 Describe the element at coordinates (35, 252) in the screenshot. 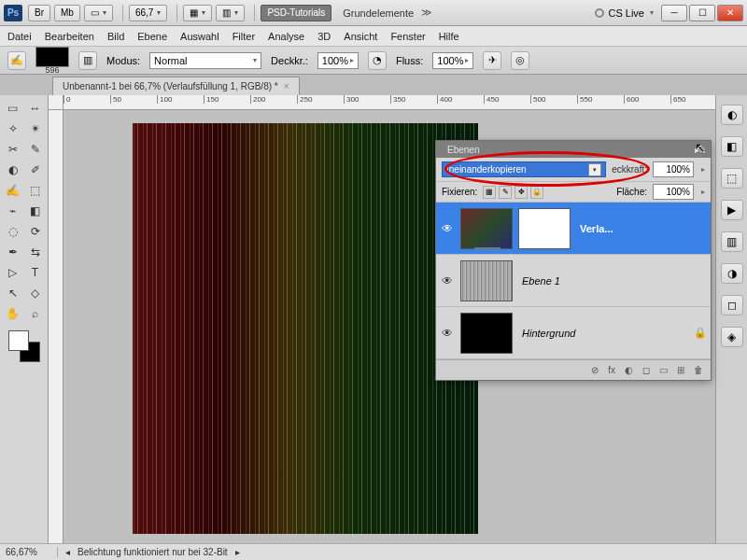

I see `tool-type: ⇆` at that location.